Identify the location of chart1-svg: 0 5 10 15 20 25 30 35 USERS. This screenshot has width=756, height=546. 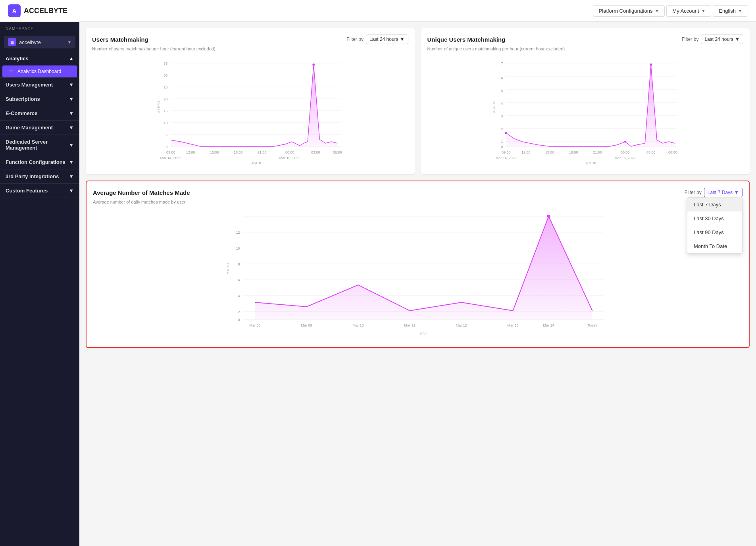
(250, 111).